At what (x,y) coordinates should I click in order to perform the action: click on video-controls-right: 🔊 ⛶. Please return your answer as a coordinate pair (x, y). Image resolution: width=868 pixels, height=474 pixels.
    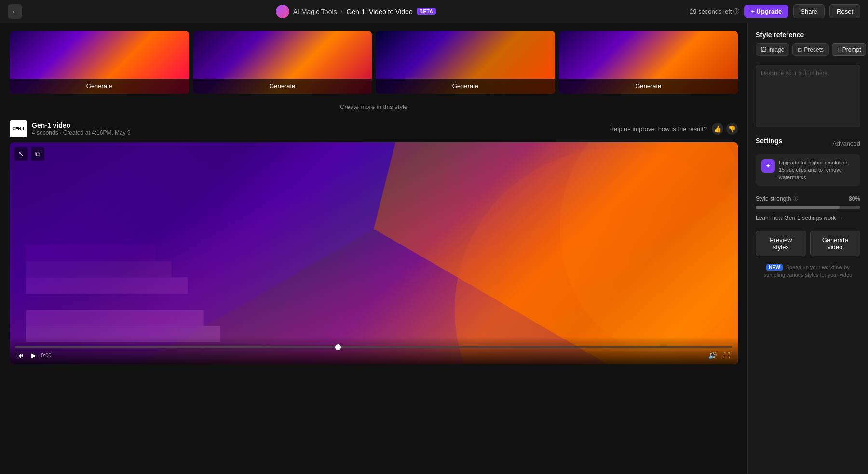
    Looking at the image, I should click on (719, 355).